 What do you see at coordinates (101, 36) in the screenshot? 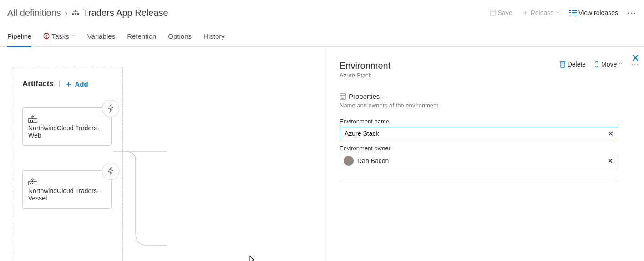
I see `tab-variables: Variables` at bounding box center [101, 36].